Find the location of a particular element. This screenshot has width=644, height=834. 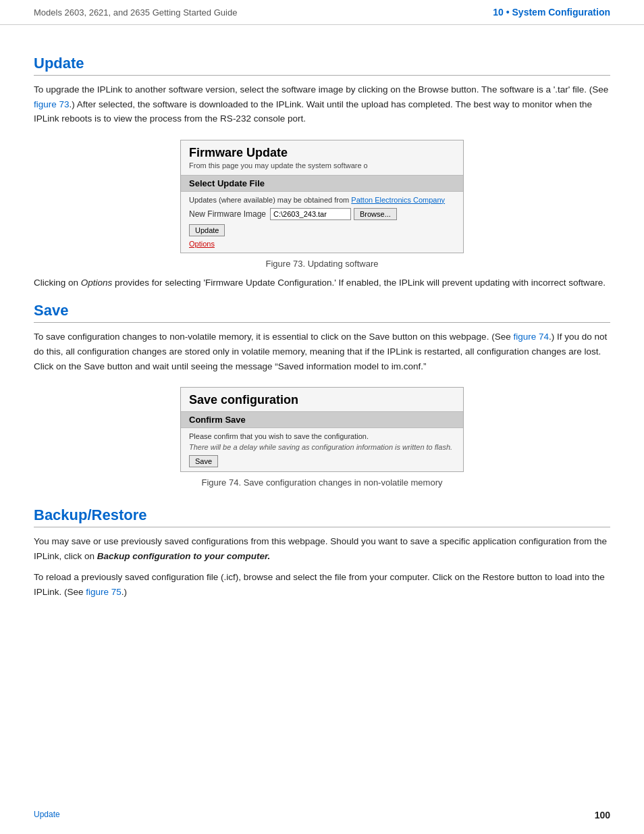

firmware-update-subtitle: From this page you may update the system… is located at coordinates (322, 169).